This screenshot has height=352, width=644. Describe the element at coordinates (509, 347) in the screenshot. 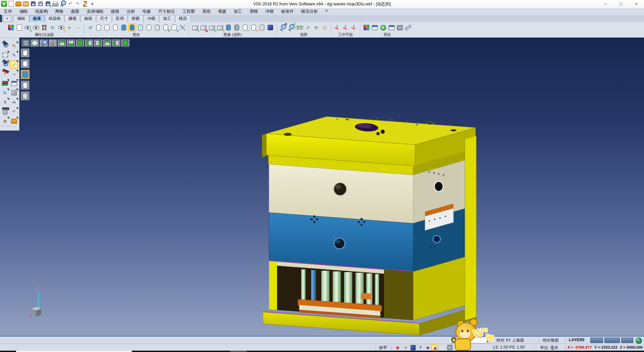

I see `scale-indicator: LS: 1.00 PS: 1.00` at that location.